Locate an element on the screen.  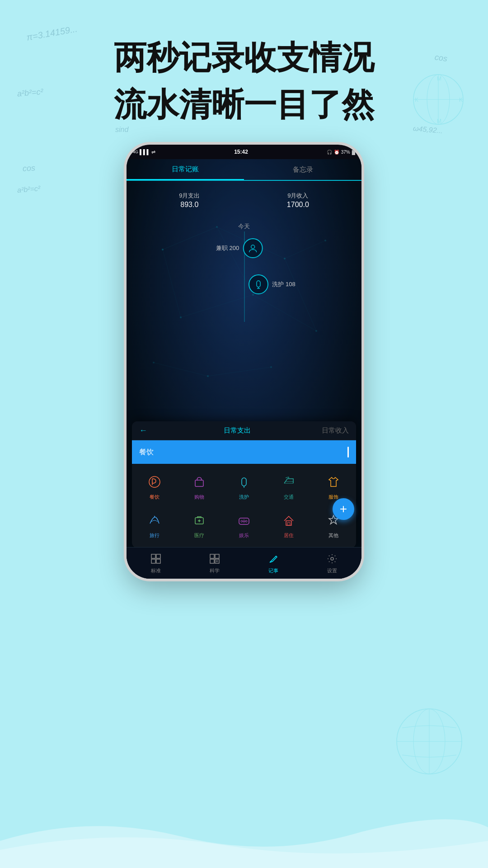
hygiene-icon is located at coordinates (258, 284).